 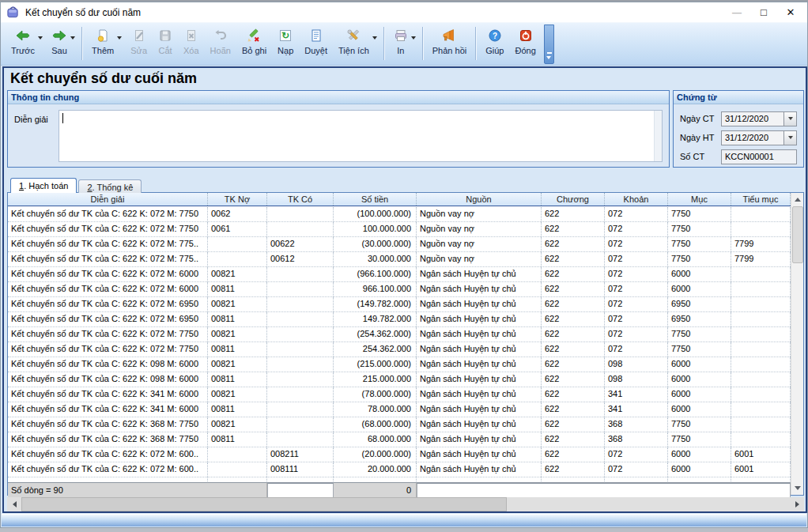 What do you see at coordinates (106, 44) in the screenshot?
I see `toolbar-button-them: Thêm` at bounding box center [106, 44].